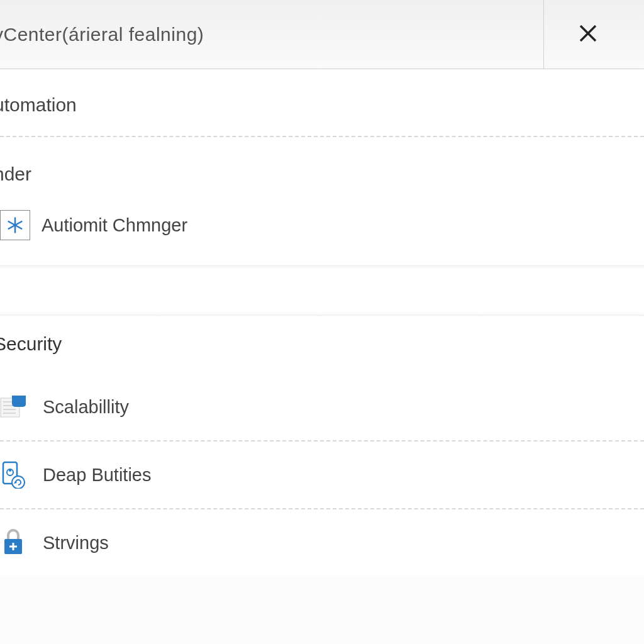 This screenshot has width=644, height=644. Describe the element at coordinates (97, 475) in the screenshot. I see `security-item-label: Deap Butities` at that location.